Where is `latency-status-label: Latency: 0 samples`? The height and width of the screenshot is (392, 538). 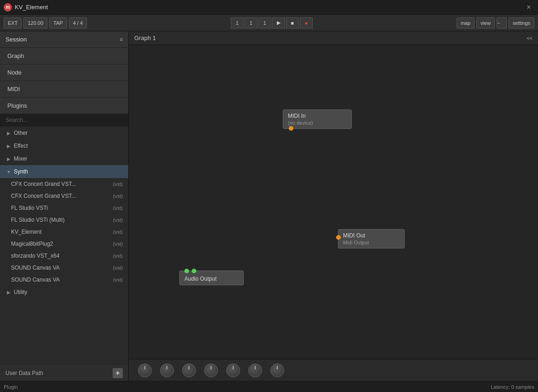 latency-status-label: Latency: 0 samples is located at coordinates (512, 387).